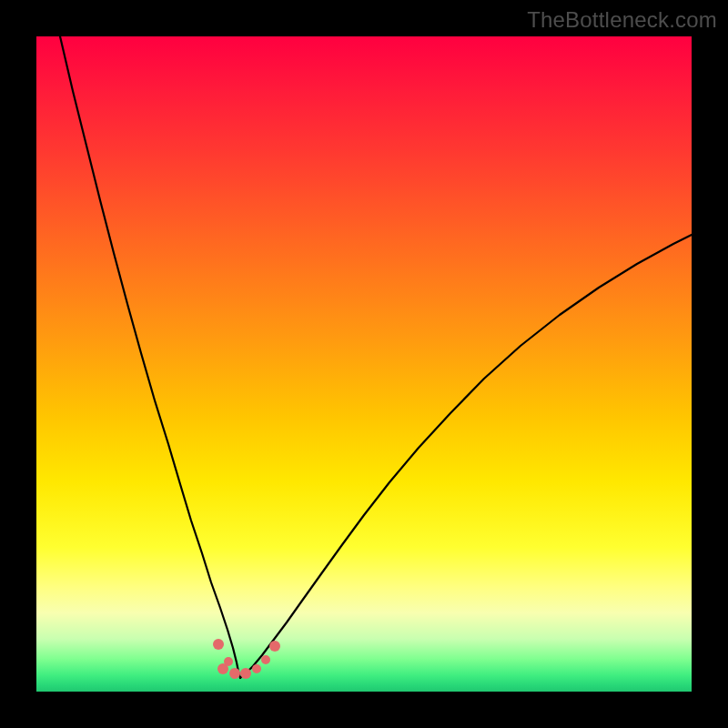  Describe the element at coordinates (622, 20) in the screenshot. I see `watermark-text: TheBottleneck.com` at that location.